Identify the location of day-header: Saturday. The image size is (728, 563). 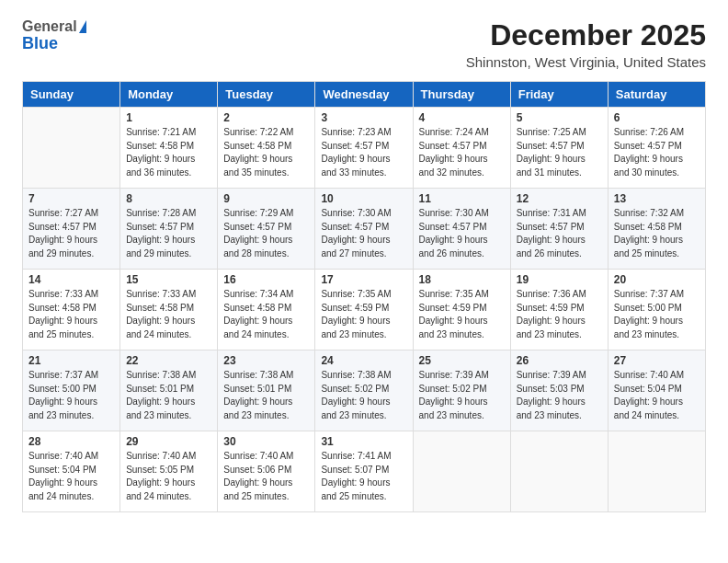
(656, 95).